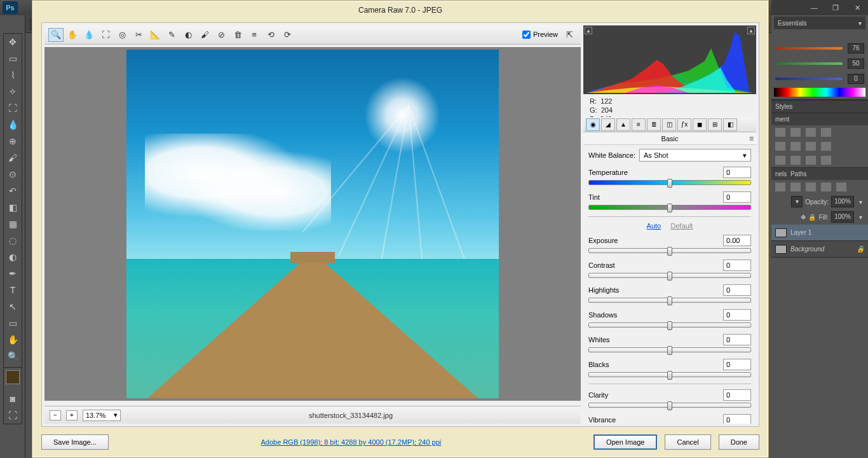 Image resolution: width=868 pixels, height=458 pixels. What do you see at coordinates (540, 35) in the screenshot?
I see `preview-checkbox: Preview` at bounding box center [540, 35].